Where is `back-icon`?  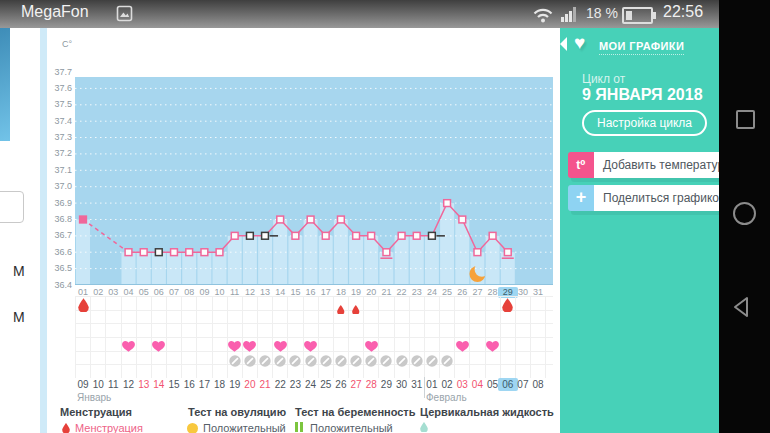
back-icon is located at coordinates (742, 307).